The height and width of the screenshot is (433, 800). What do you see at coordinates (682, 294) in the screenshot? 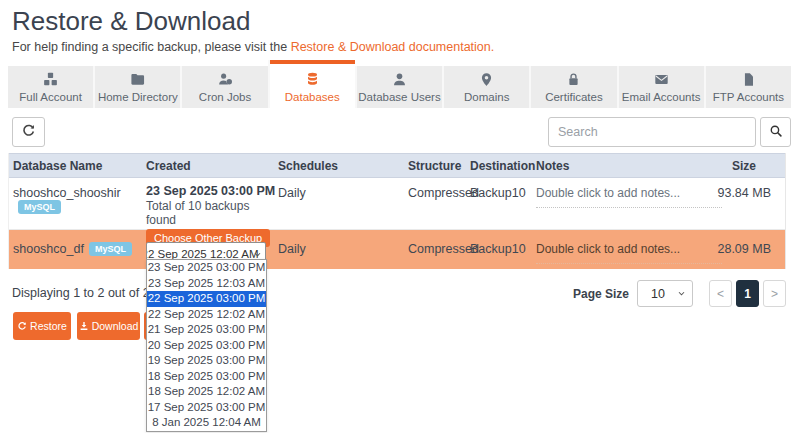
I see `chevron-down-icon` at bounding box center [682, 294].